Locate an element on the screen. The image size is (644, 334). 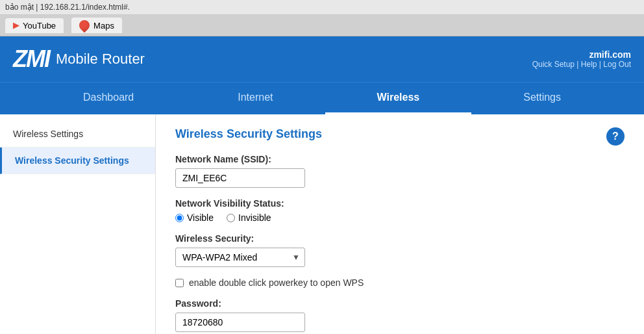
wps-checkbox is located at coordinates (179, 283).